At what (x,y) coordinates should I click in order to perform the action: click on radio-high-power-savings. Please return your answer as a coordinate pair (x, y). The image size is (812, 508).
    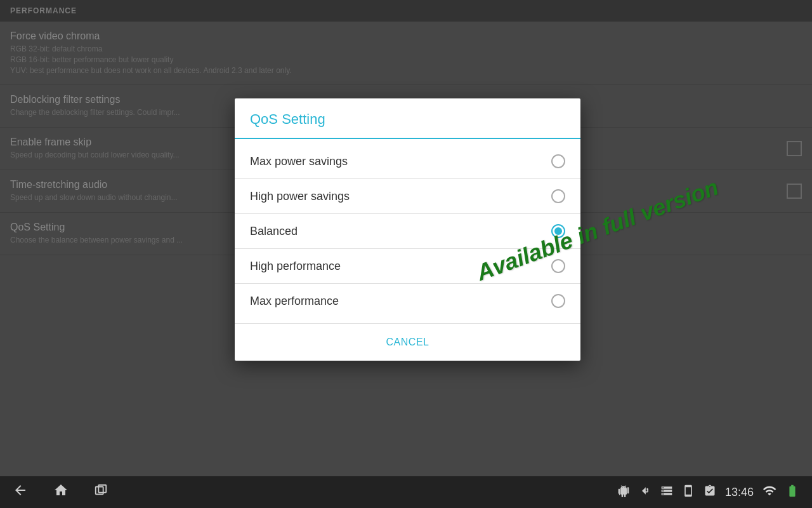
    Looking at the image, I should click on (558, 196).